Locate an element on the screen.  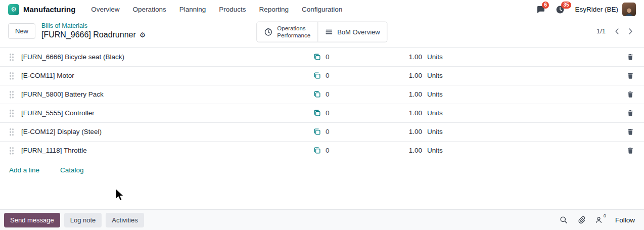
user-menu: EsyRider (BE) is located at coordinates (606, 9).